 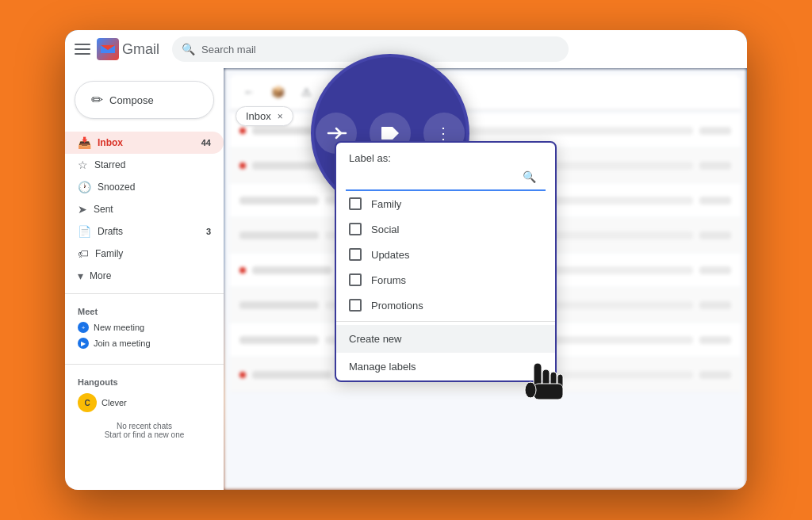 What do you see at coordinates (446, 229) in the screenshot?
I see `label-item-social: Social` at bounding box center [446, 229].